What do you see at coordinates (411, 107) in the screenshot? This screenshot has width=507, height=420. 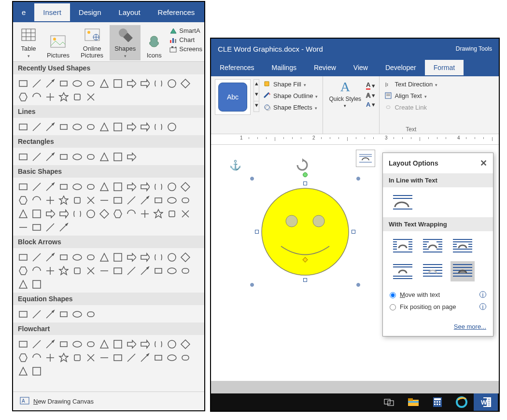 I see `create-link-button: Create Link` at bounding box center [411, 107].